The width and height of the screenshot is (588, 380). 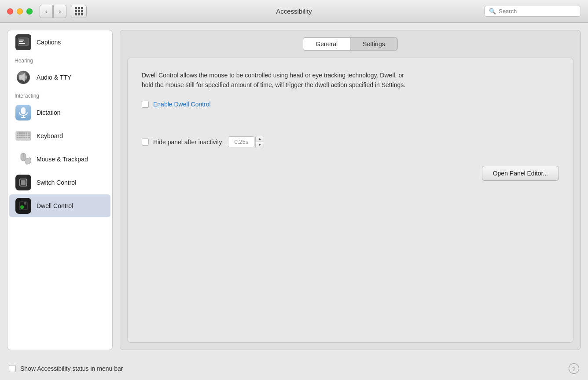 What do you see at coordinates (12, 369) in the screenshot?
I see `show-status-checkbox` at bounding box center [12, 369].